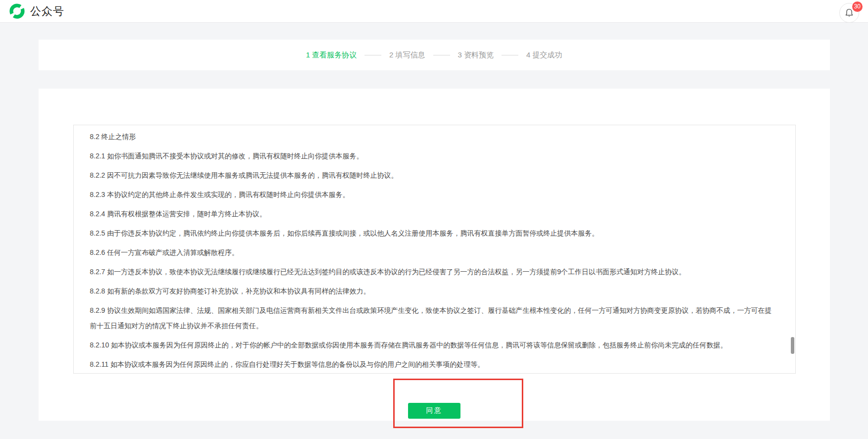 The height and width of the screenshot is (439, 868). Describe the element at coordinates (433, 291) in the screenshot. I see `agreement-paragraph: 8.2.8 如有新的条款双方可友好协商签订补充协议，补充协议和本协议具有同样的法…` at that location.